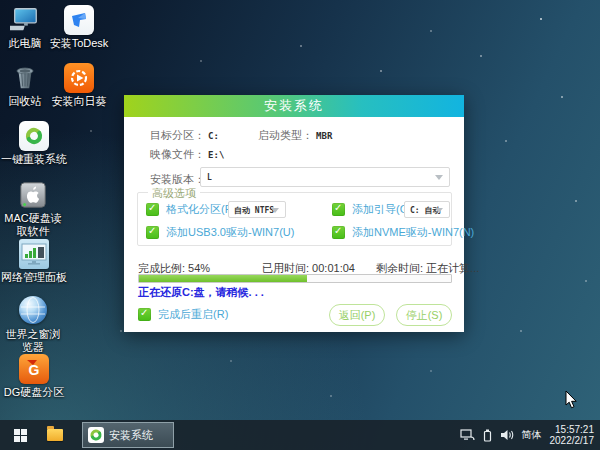  What do you see at coordinates (178, 135) in the screenshot?
I see `target-partition-label: 目标分区：` at bounding box center [178, 135].